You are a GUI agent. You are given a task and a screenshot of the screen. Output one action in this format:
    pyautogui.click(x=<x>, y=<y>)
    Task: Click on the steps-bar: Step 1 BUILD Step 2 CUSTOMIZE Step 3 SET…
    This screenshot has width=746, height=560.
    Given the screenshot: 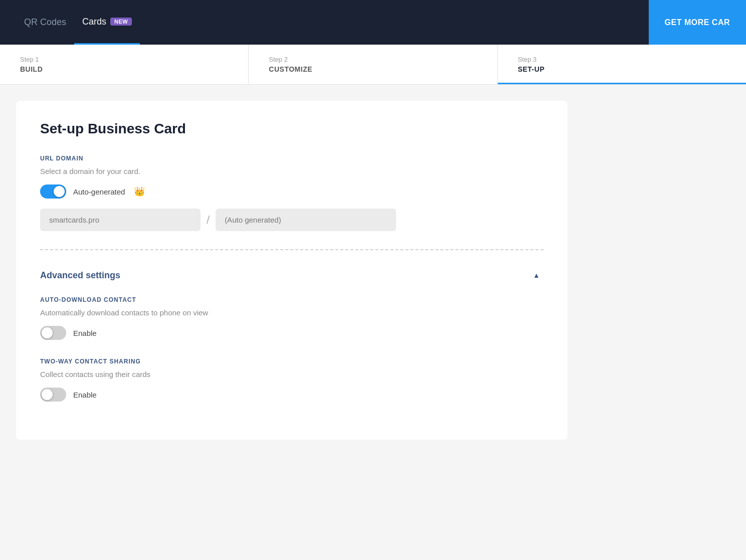 What is the action you would take?
    pyautogui.click(x=373, y=65)
    